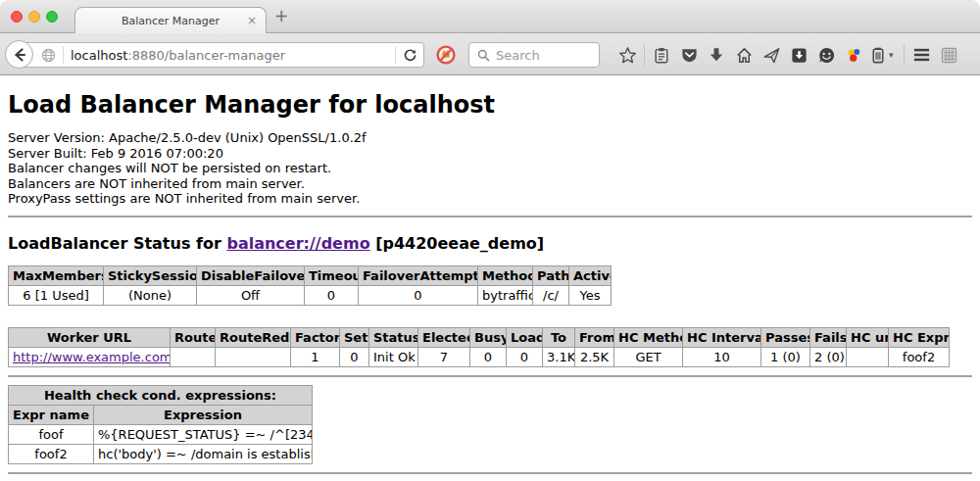  What do you see at coordinates (799, 55) in the screenshot?
I see `download-manager-button` at bounding box center [799, 55].